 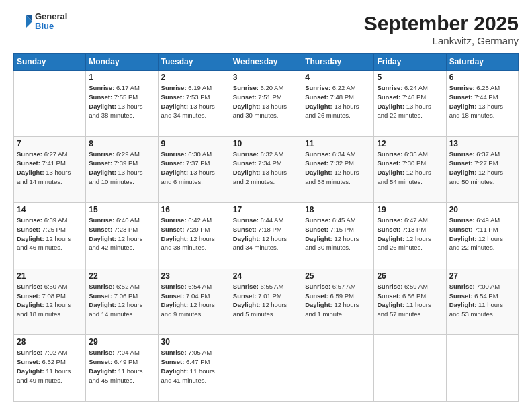 I want to click on day-info: Sunrise: 6:35 AMSunset: 7:30 PMDaylight:…, so click(x=410, y=168).